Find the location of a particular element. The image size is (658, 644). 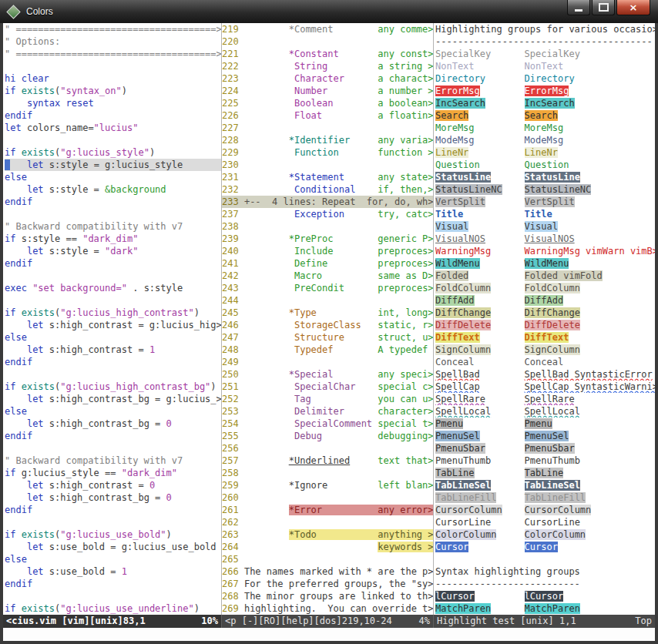

help-line: 248 Typedef A typedef is located at coordinates (327, 350).